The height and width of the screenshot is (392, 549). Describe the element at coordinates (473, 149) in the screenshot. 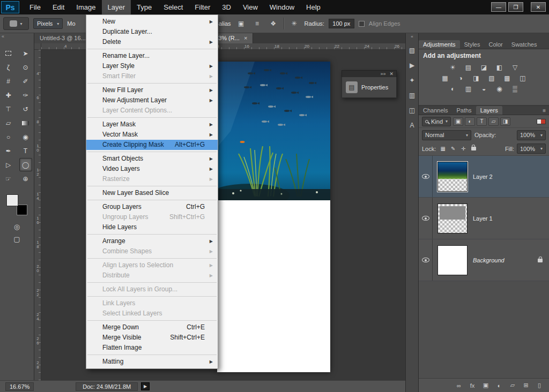

I see `lock-all-icon` at that location.